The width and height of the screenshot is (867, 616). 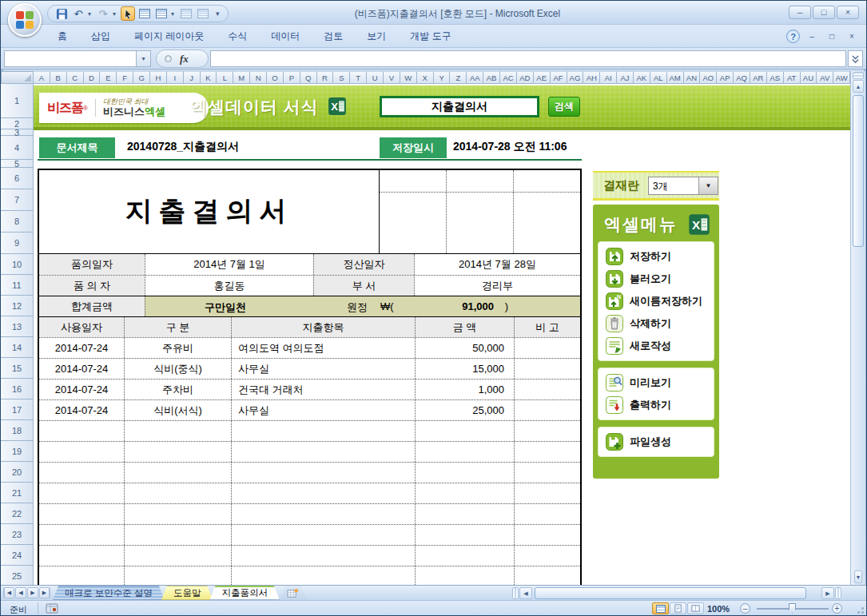 I want to click on row-header-10: 10, so click(x=18, y=264).